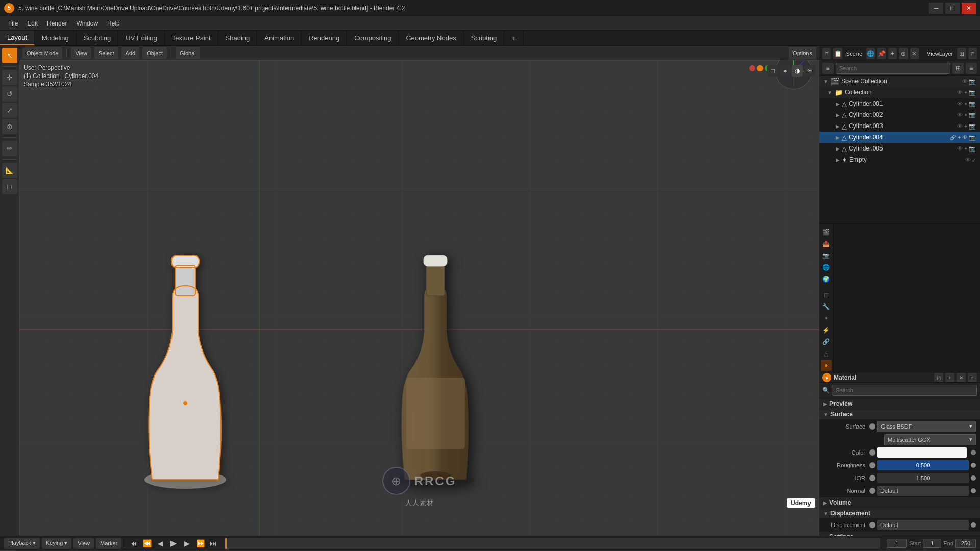  I want to click on cy001-render-icon: 📷, so click(972, 104).